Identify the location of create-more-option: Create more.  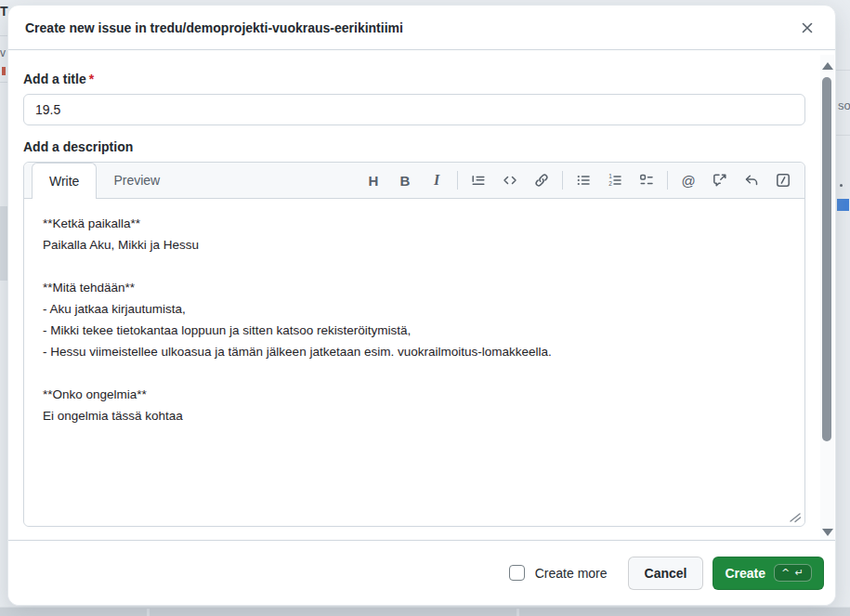
(558, 572).